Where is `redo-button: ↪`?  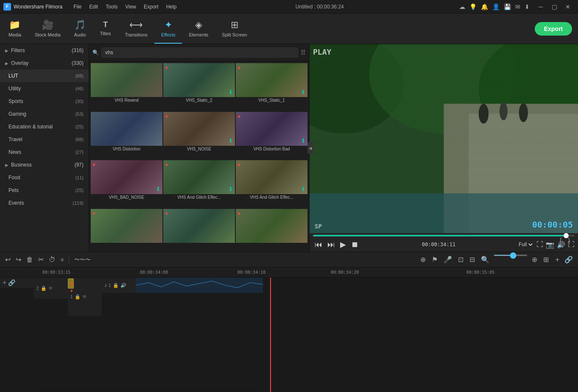 redo-button: ↪ is located at coordinates (19, 259).